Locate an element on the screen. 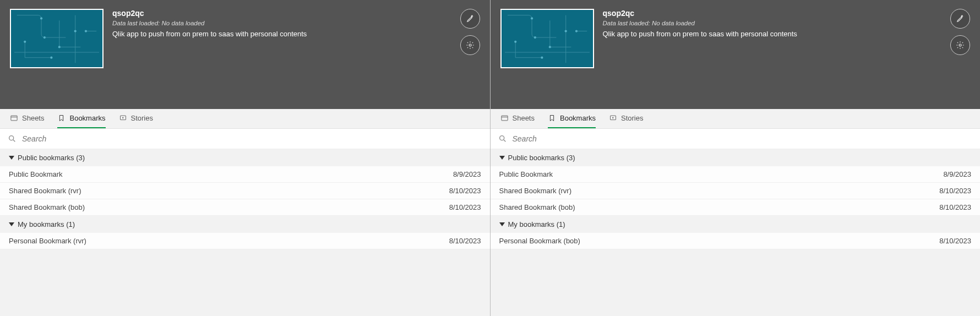 The image size is (980, 316). bookmark-row: Personal Bookmark (rvr) 8/10/2023 is located at coordinates (245, 241).